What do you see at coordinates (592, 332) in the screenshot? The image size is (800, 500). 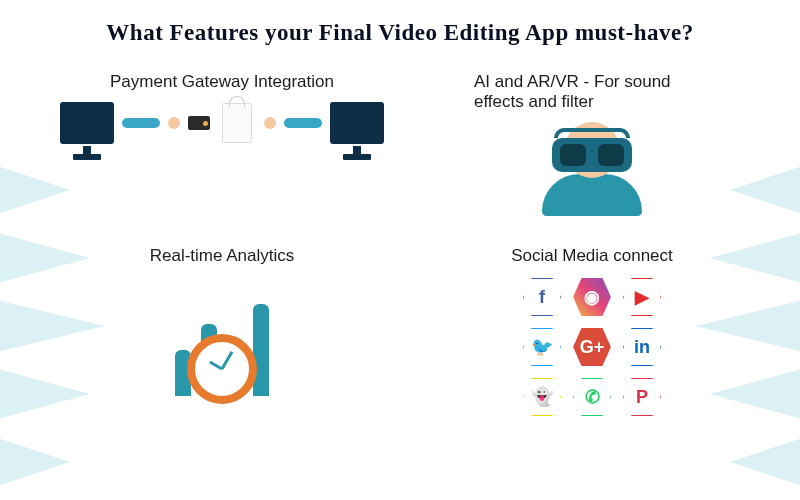 I see `feature-social: Social Media connect f ◉ ▶ 🐦 G+ in 👻 ✆ P` at bounding box center [592, 332].